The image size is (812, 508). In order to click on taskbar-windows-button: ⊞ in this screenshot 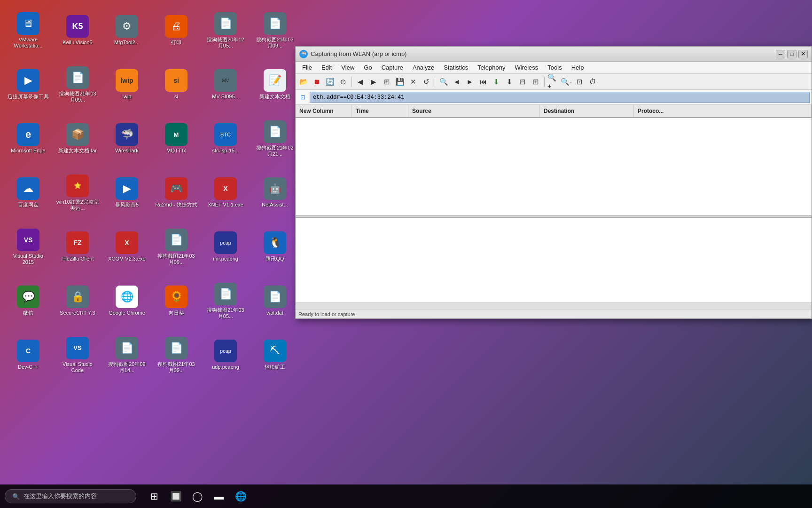, I will do `click(154, 496)`.